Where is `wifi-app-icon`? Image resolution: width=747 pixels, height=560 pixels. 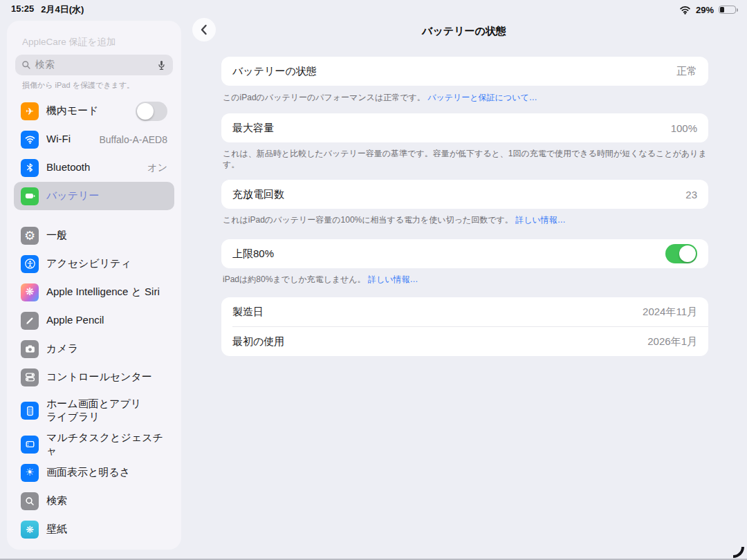 wifi-app-icon is located at coordinates (30, 140).